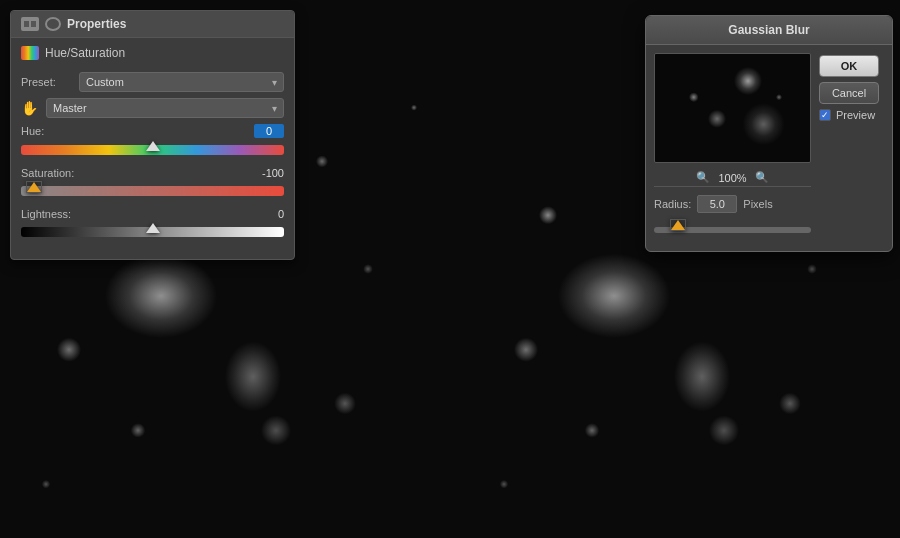 Image resolution: width=900 pixels, height=538 pixels. I want to click on channel-row: ✋ Master ▾, so click(152, 108).